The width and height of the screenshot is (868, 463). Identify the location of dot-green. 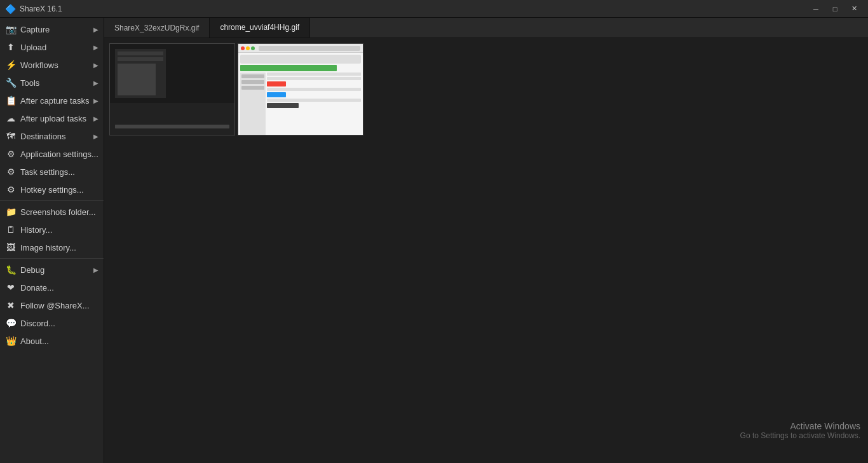
(253, 48).